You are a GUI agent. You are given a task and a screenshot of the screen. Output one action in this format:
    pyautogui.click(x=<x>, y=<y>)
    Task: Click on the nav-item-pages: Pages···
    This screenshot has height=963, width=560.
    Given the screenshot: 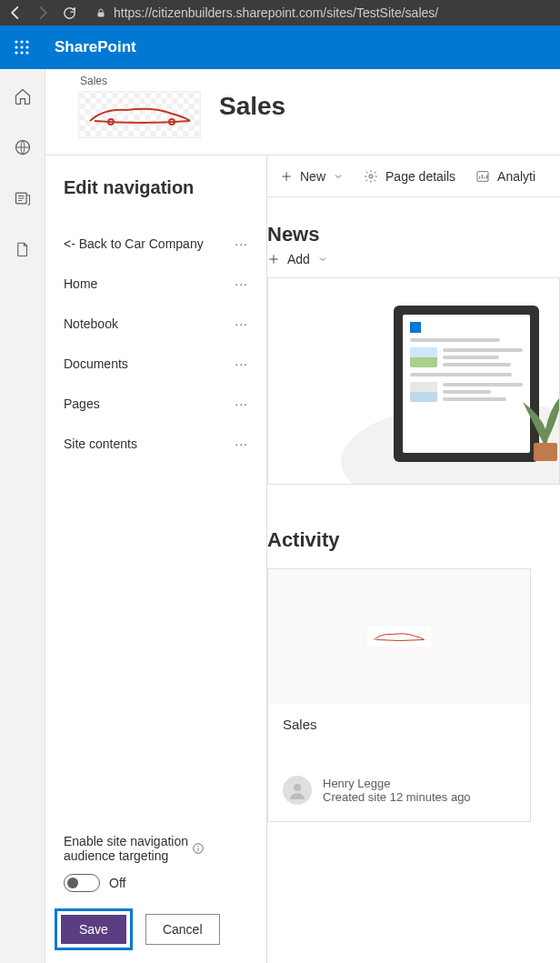 What is the action you would take?
    pyautogui.click(x=156, y=404)
    